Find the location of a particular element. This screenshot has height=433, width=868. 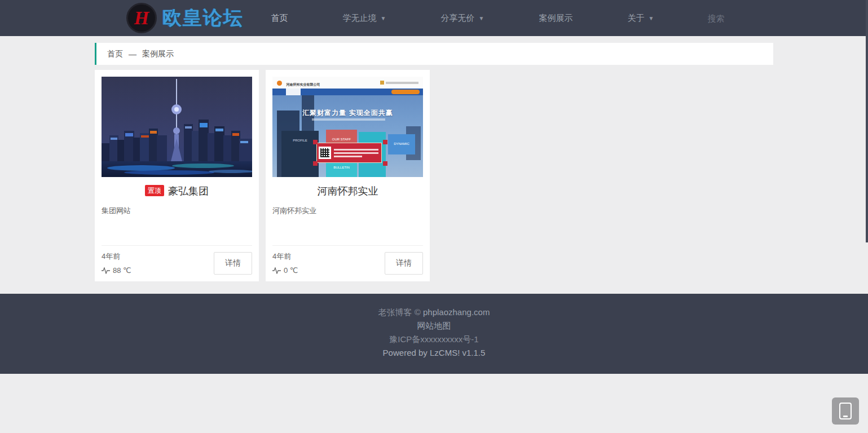

scrollbar-thumb is located at coordinates (867, 121).